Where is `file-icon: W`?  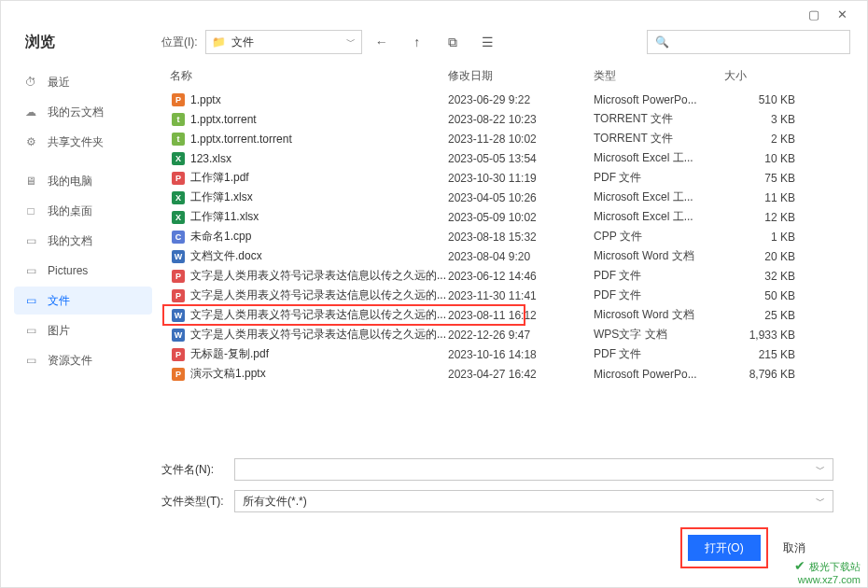 file-icon: W is located at coordinates (178, 335).